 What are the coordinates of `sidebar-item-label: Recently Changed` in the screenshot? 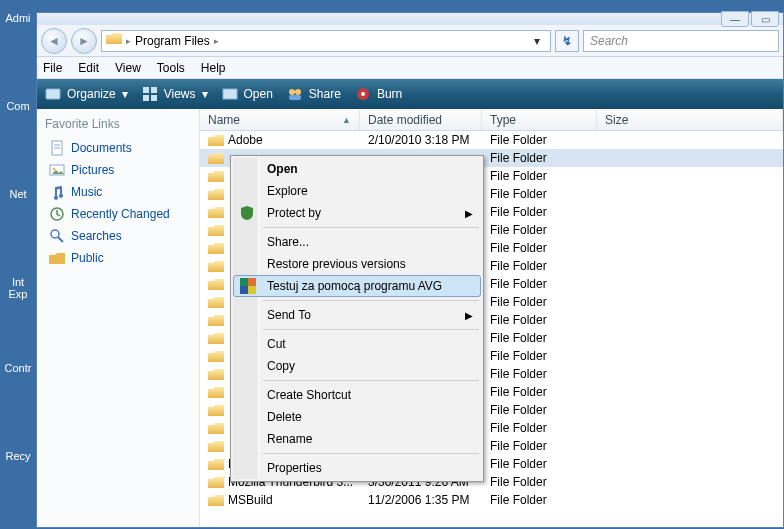 It's located at (120, 214).